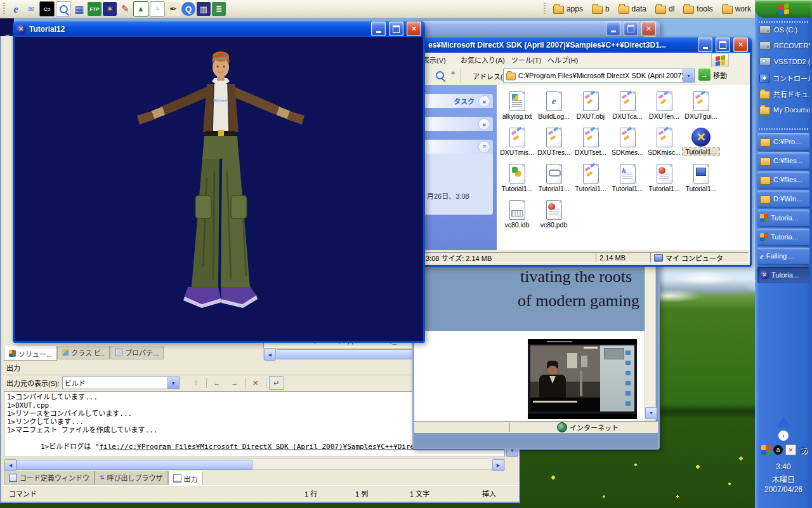 The height and width of the screenshot is (508, 812). I want to click on command-prompt-icon: C:\, so click(47, 9).